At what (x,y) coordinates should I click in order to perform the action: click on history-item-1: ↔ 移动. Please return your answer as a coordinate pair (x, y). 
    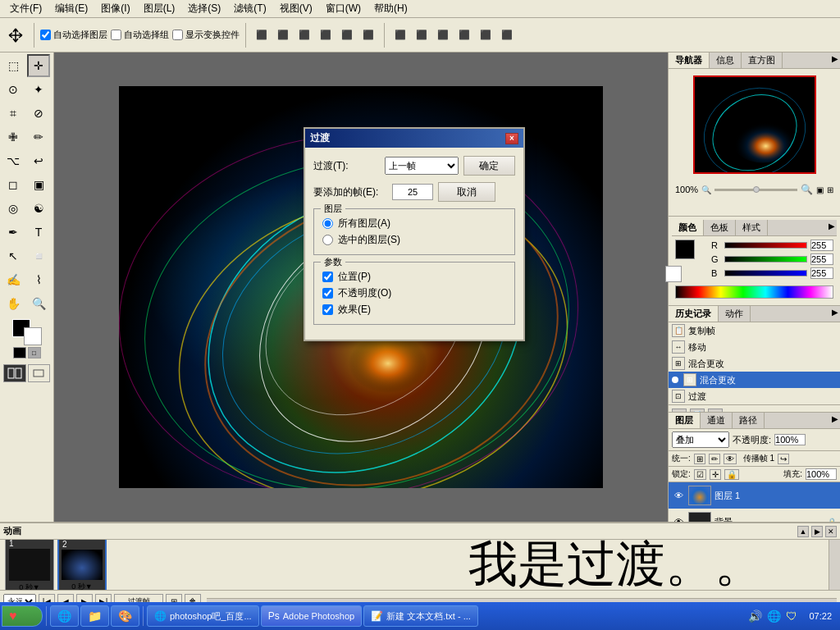
    Looking at the image, I should click on (755, 347).